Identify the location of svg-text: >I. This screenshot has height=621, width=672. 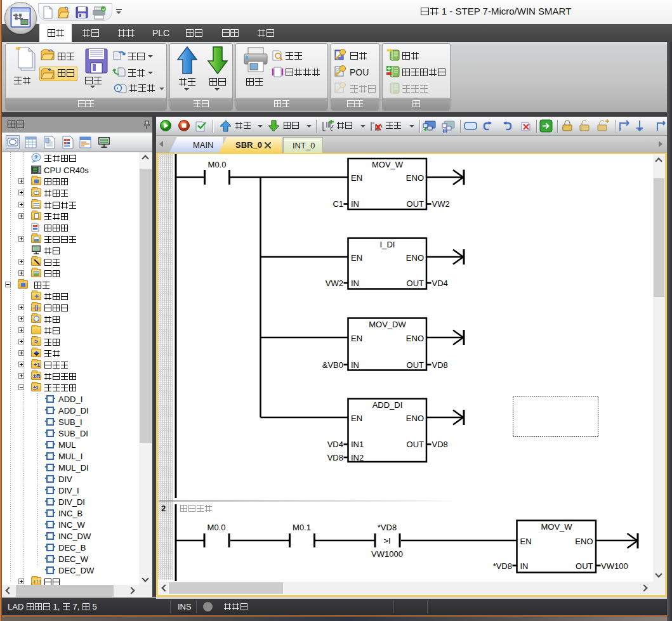
(387, 540).